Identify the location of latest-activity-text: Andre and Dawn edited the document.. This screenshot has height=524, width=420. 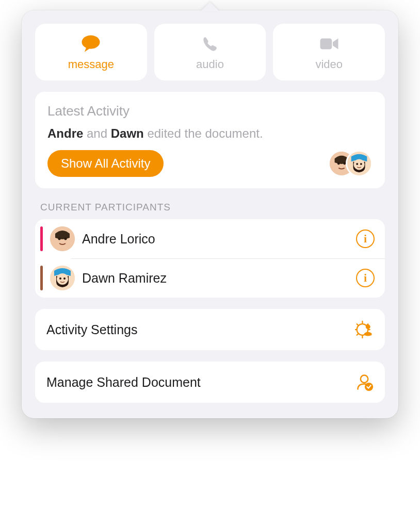
(210, 134).